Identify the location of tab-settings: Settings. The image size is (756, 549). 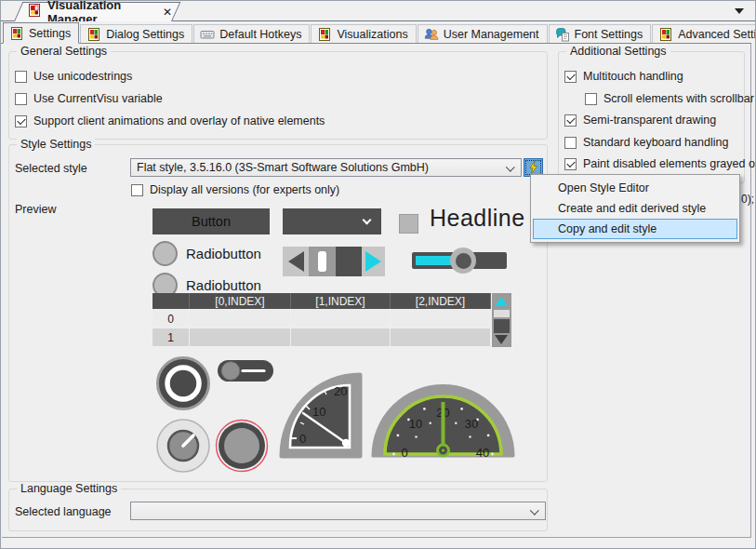
(41, 33).